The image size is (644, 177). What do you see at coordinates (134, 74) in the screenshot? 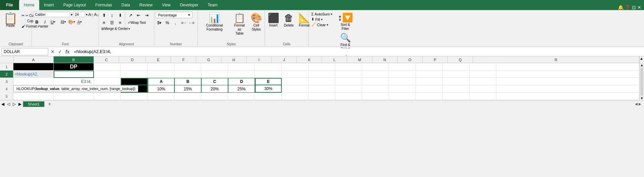
I see `cell-d2` at bounding box center [134, 74].